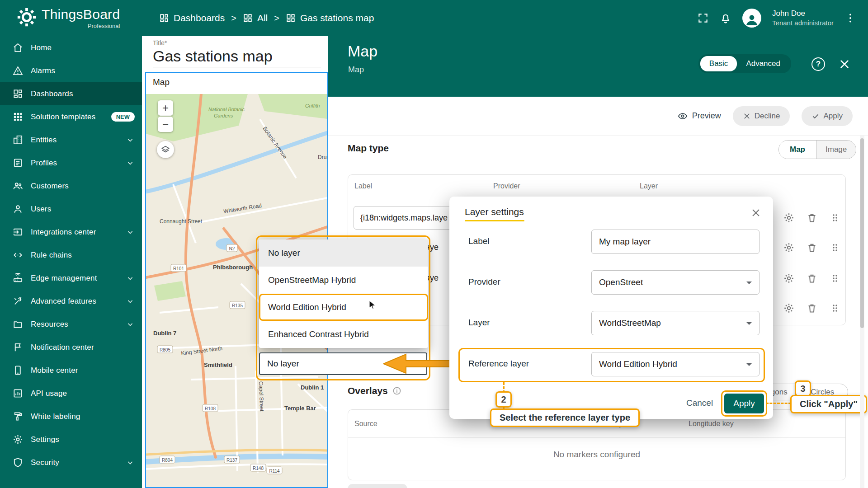  What do you see at coordinates (71, 324) in the screenshot?
I see `sidebar-item-resources: Resources` at bounding box center [71, 324].